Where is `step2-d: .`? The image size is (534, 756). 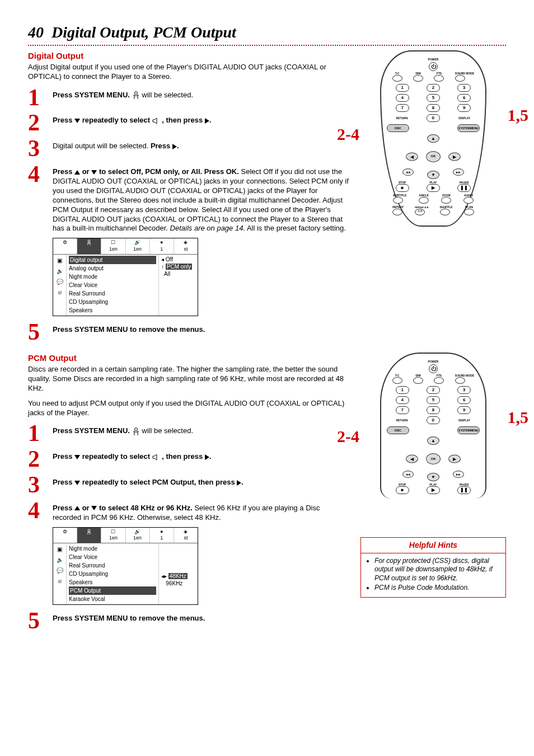
step2-d: . is located at coordinates (210, 120).